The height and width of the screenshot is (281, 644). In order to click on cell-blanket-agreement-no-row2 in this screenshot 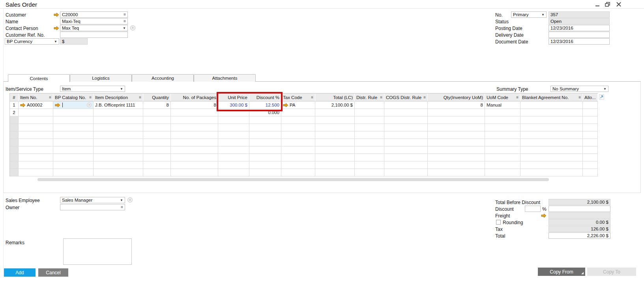, I will do `click(552, 113)`.